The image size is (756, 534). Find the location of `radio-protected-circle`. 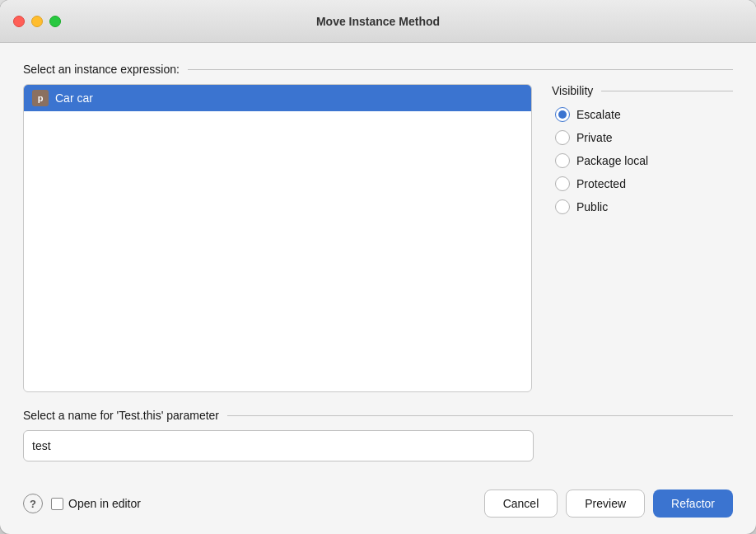

radio-protected-circle is located at coordinates (562, 184).